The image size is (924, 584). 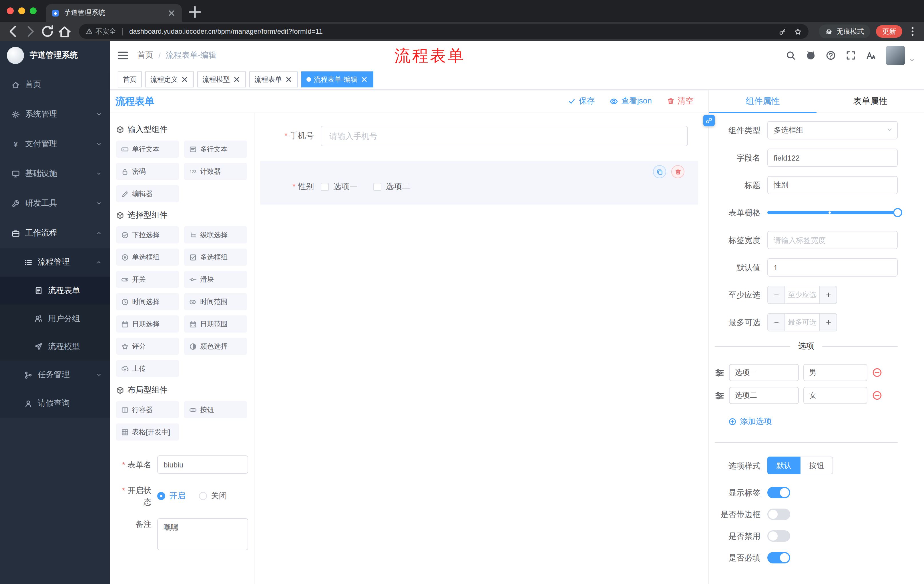 I want to click on grid-slider, so click(x=833, y=212).